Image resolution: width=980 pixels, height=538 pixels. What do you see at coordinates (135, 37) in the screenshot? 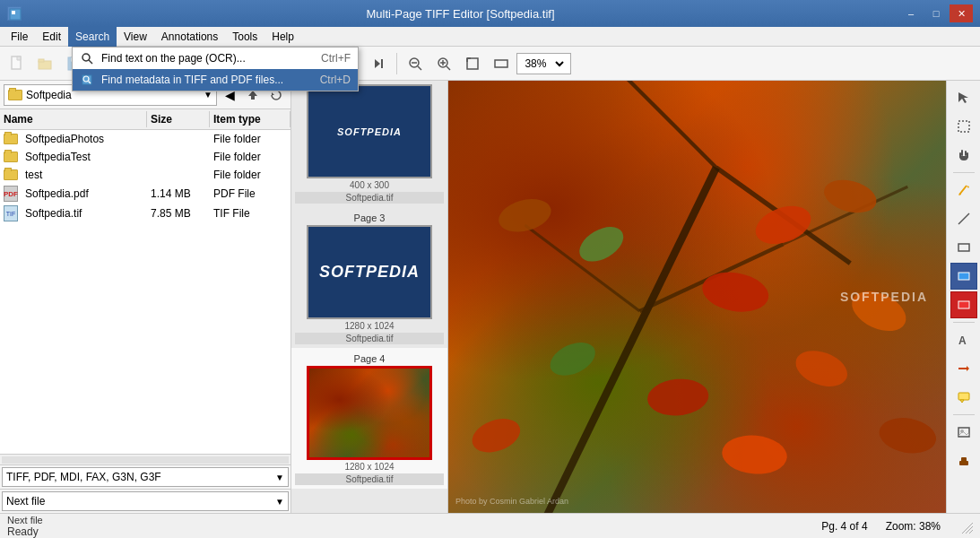
I see `menu-view: View` at bounding box center [135, 37].